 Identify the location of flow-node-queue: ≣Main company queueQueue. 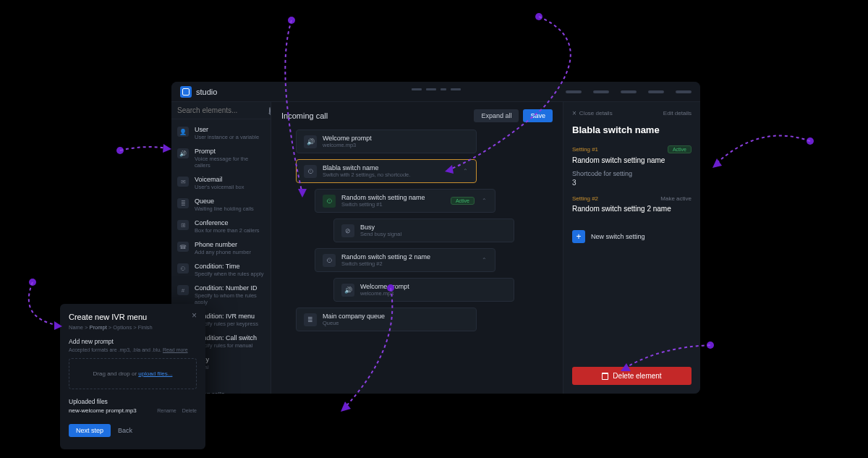
(386, 320).